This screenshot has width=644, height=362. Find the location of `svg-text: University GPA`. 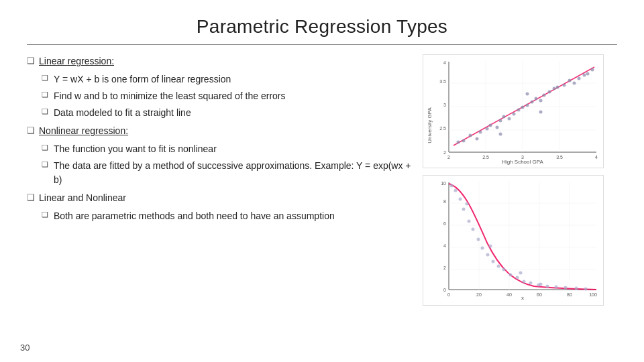

svg-text: University GPA is located at coordinates (429, 125).